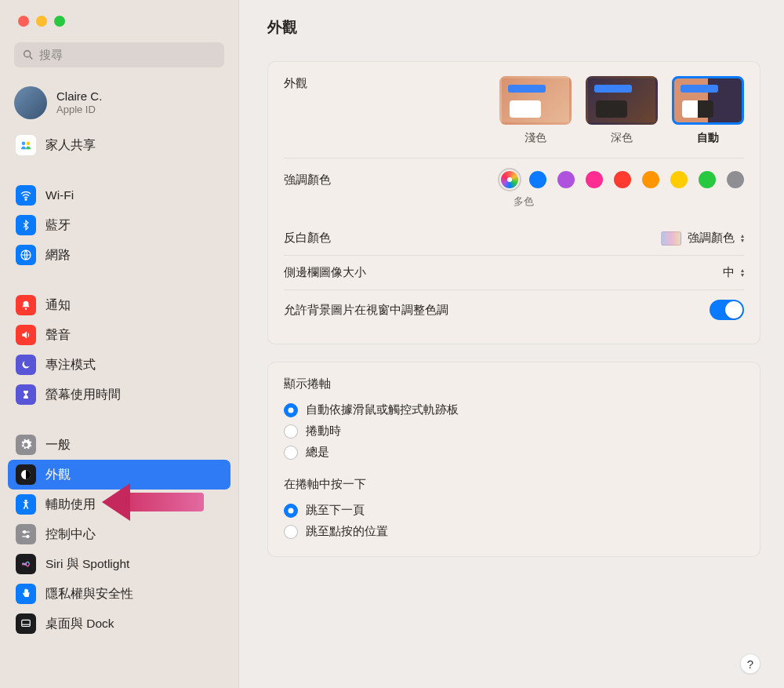  I want to click on avatar, so click(31, 103).